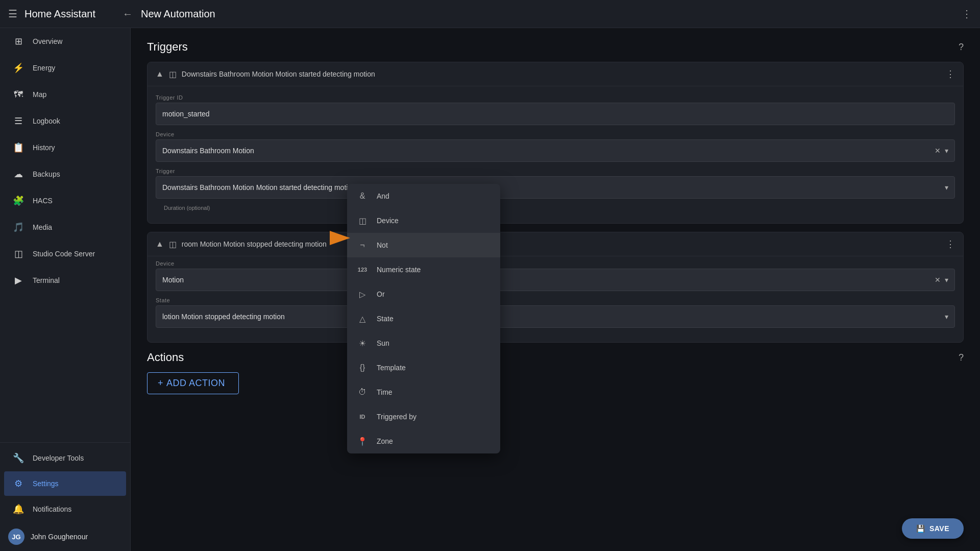 This screenshot has width=980, height=551. Describe the element at coordinates (46, 484) in the screenshot. I see `sidebar-item-settings-label: Settings` at that location.